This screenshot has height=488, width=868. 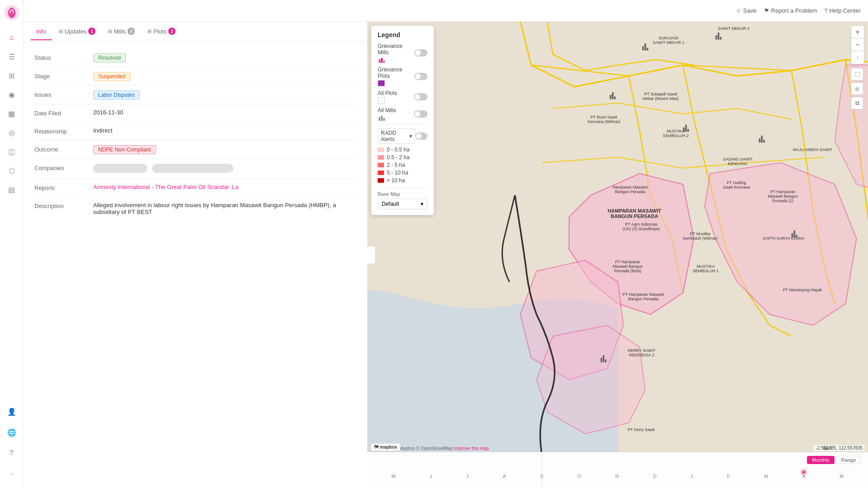 What do you see at coordinates (446, 11) in the screenshot?
I see `topbar: ☆ Save ⚑ Report a Problem ? Help Center` at bounding box center [446, 11].